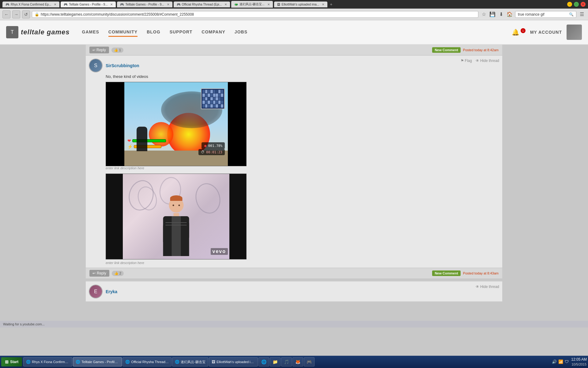 This screenshot has width=588, height=368. I want to click on game-screenshot-image: ❤ ⚡ ✱ 001.78% ⏱ 00:01:23, so click(176, 124).